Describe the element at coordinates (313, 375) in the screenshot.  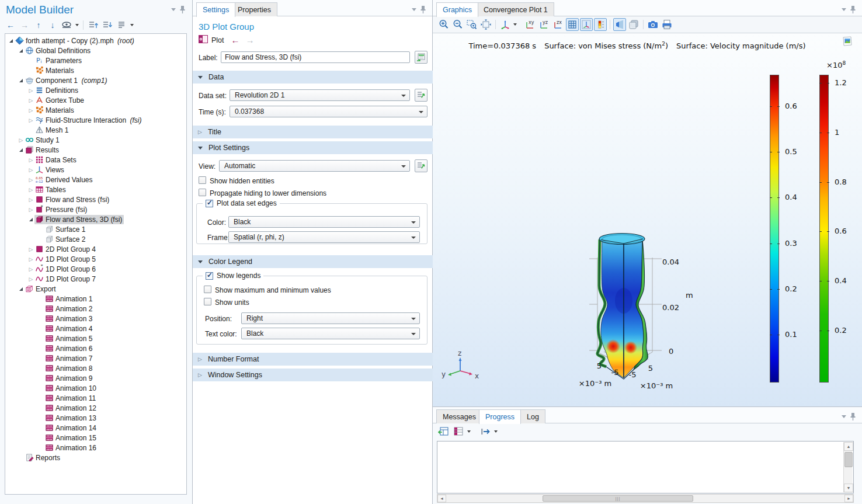
I see `section-window-settings: ▷Window Settings` at that location.